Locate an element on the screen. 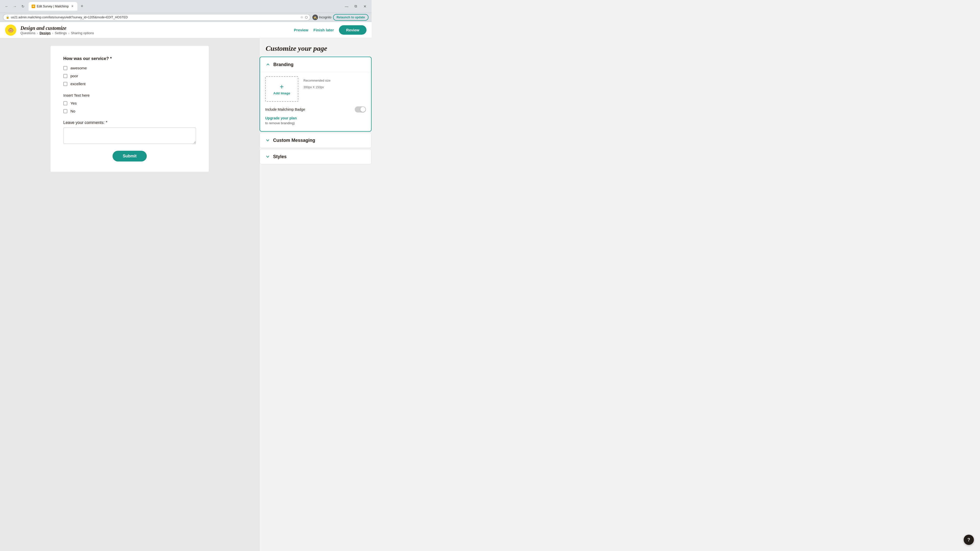  incognito-area: 🕵 Incognito is located at coordinates (322, 17).